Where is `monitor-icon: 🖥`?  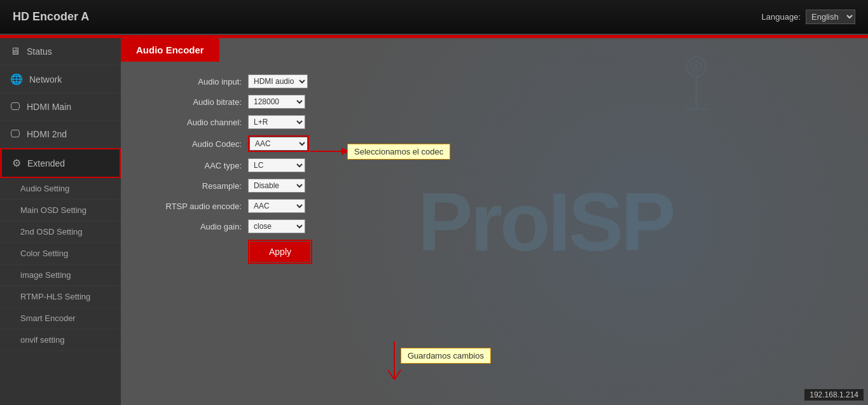
monitor-icon: 🖥 is located at coordinates (15, 51).